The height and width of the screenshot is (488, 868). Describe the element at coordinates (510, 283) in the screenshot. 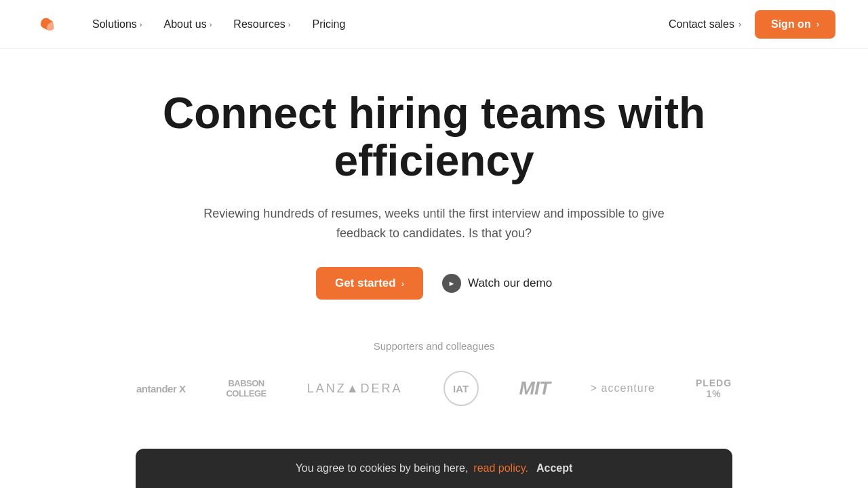

I see `watch-demo-label: Watch our demo` at that location.